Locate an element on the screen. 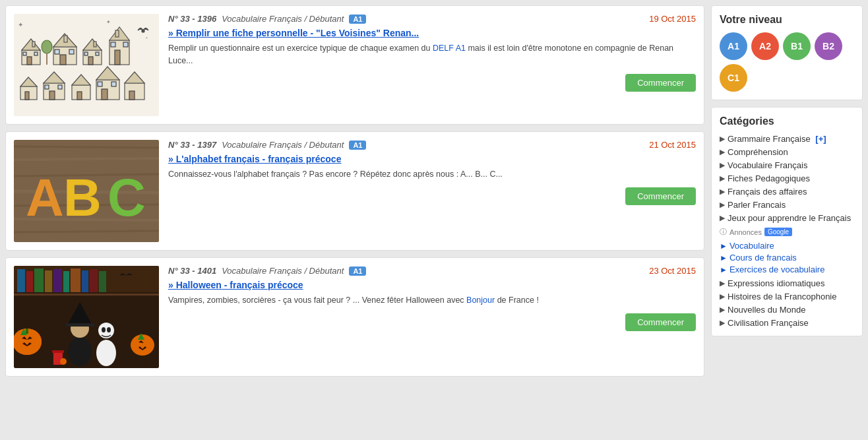  card-2-date: 21 Oct 2015 is located at coordinates (673, 145).